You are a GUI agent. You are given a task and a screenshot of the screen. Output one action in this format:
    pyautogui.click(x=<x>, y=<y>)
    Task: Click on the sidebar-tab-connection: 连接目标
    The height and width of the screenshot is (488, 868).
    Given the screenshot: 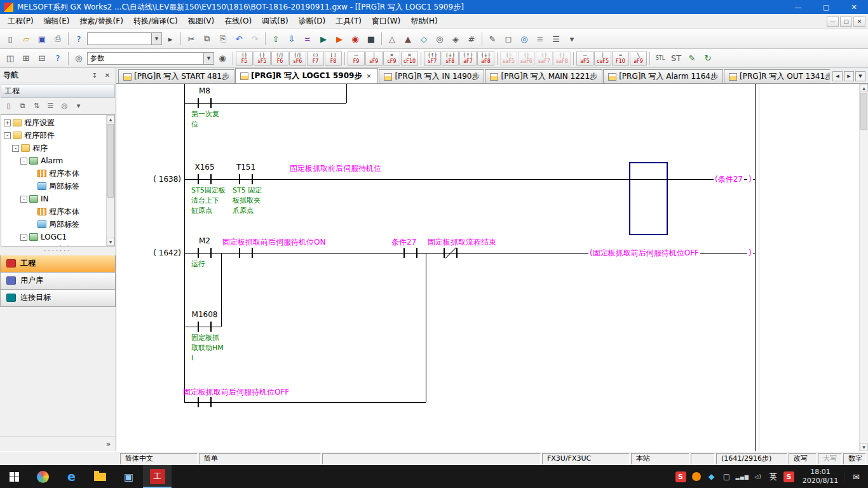 What is the action you would take?
    pyautogui.click(x=58, y=299)
    